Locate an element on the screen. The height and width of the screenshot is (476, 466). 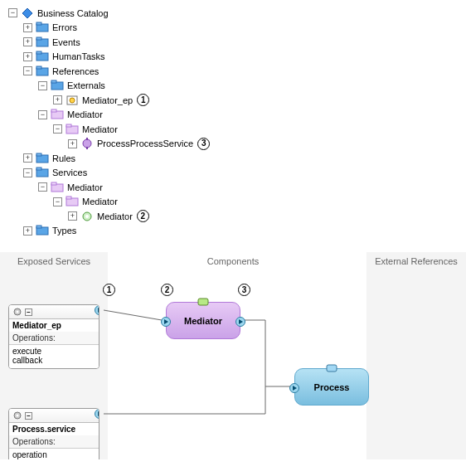
operations-heading: Operations: is located at coordinates (54, 442).